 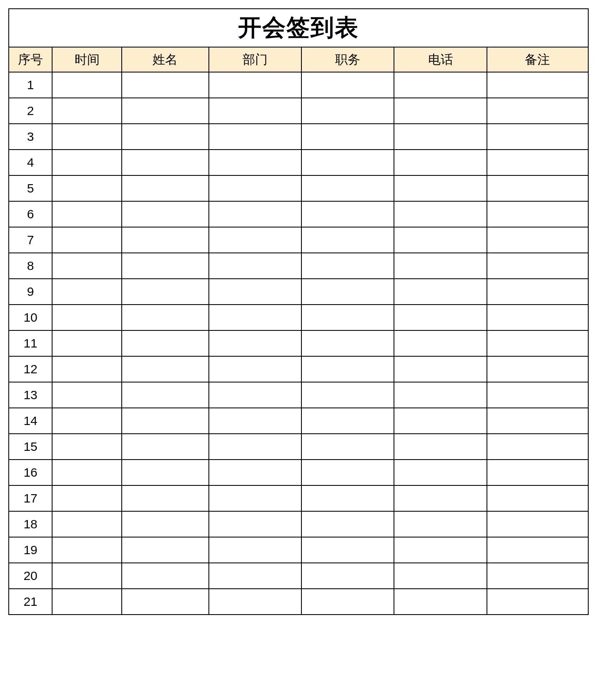 What do you see at coordinates (30, 447) in the screenshot?
I see `cell-serial: 15` at bounding box center [30, 447].